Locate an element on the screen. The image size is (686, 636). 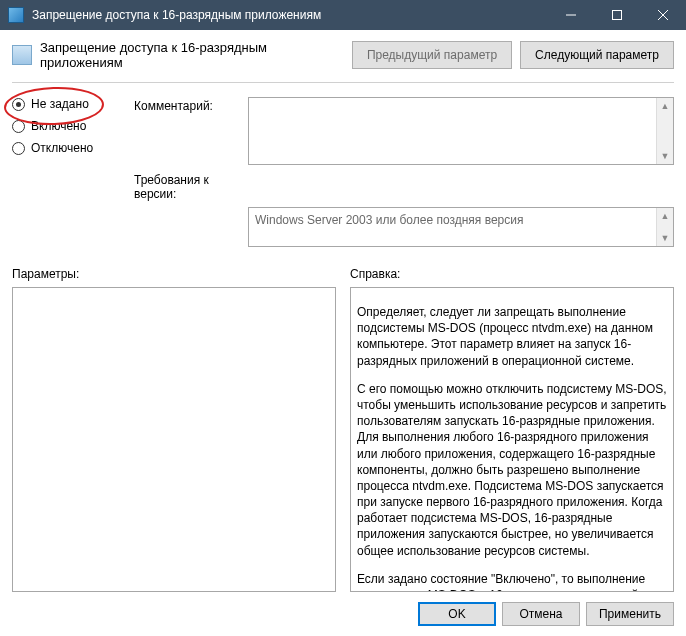
requirement-label: Требования к версии: is located at coordinates (189, 186).